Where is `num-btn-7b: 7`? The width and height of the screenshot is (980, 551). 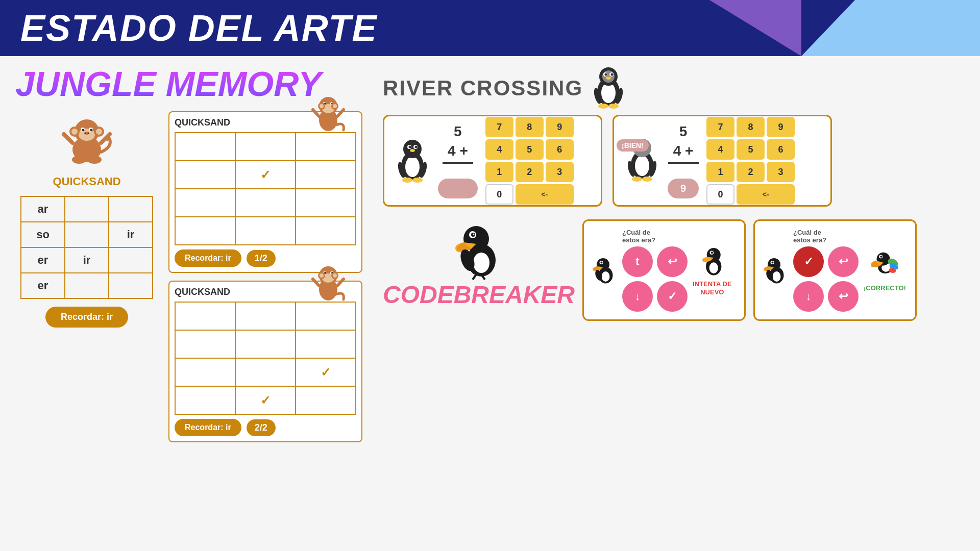 num-btn-7b: 7 is located at coordinates (721, 127).